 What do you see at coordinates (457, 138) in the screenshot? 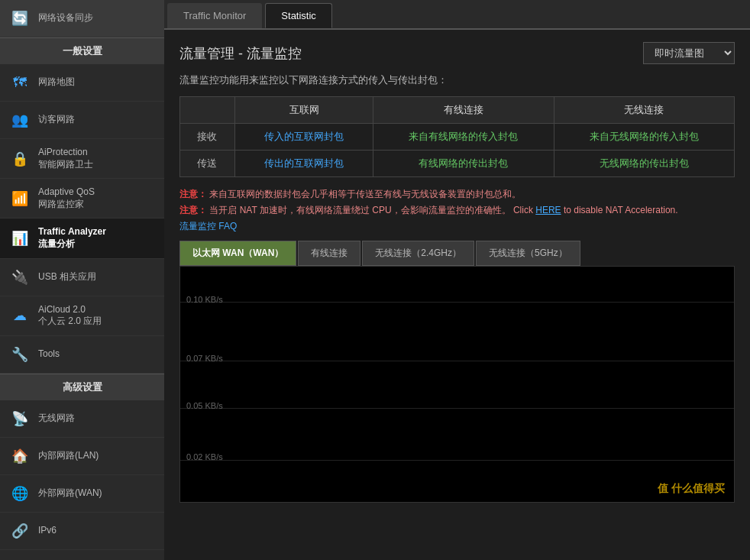
I see `table-row: 接收 传入的互联网封包 来自有线网络的传入封包 来自无线网络的传入封包` at bounding box center [457, 138].